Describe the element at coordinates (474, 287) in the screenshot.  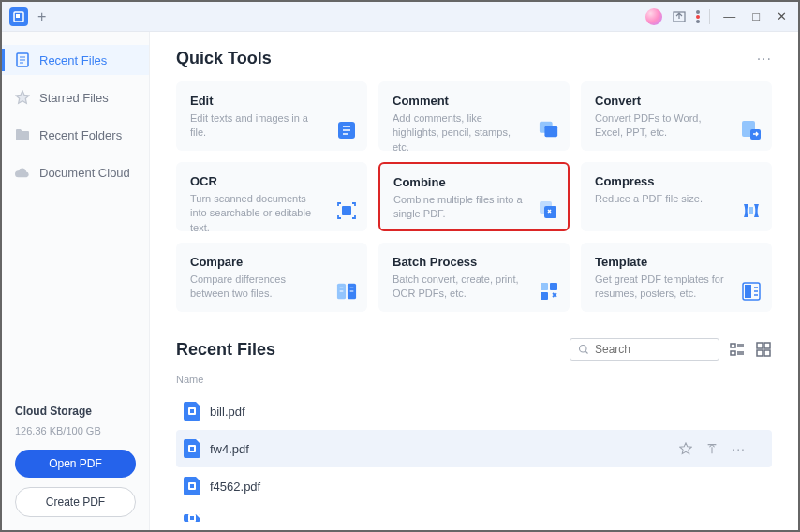
I see `tool-desc: Batch convert, create, print, OCR PDFs, …` at that location.